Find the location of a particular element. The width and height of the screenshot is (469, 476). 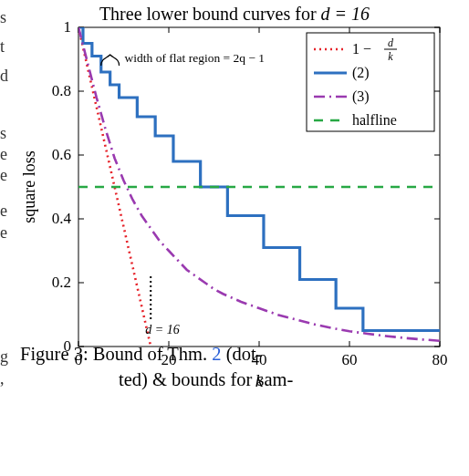

svg-text: k is located at coordinates (391, 57).